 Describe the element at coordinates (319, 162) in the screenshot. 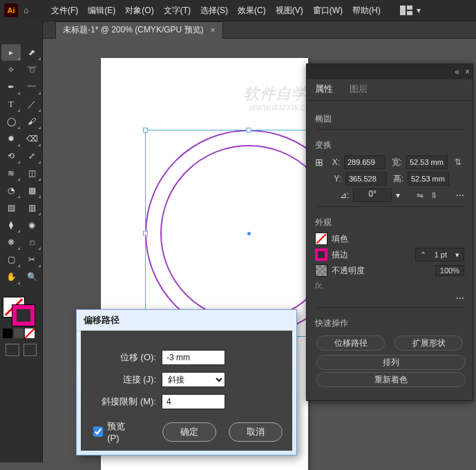

I see `reference-point-icon: ⊞` at that location.